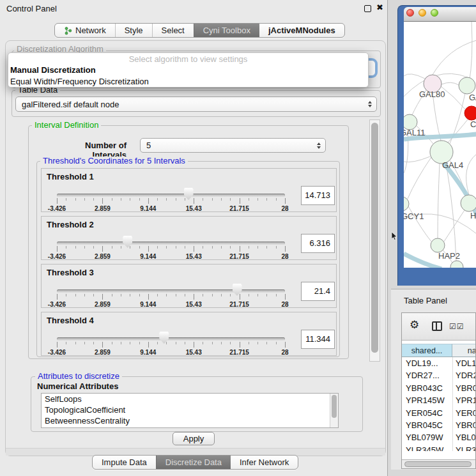 The width and height of the screenshot is (476, 476). Describe the element at coordinates (196, 104) in the screenshot. I see `table-data-combobox: galFiltered.sif default node` at that location.